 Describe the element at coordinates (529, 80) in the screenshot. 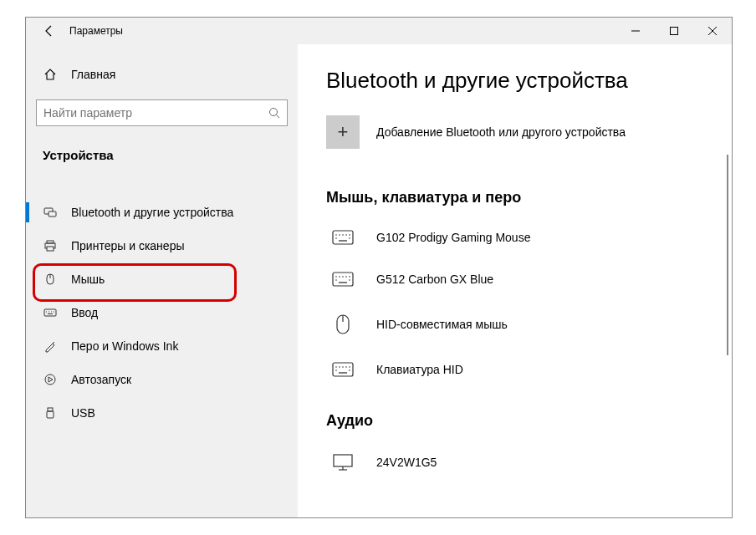

I see `page-title: Bluetooth и другие устройства` at that location.